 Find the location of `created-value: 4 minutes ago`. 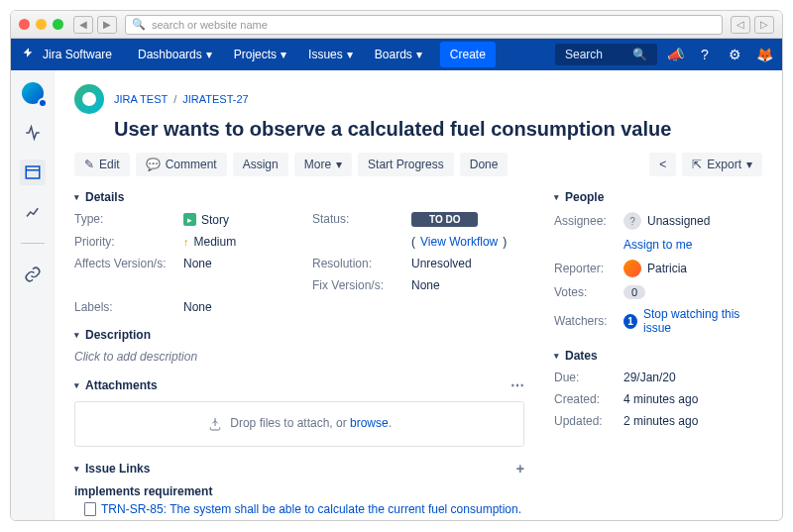

created-value: 4 minutes ago is located at coordinates (693, 399).